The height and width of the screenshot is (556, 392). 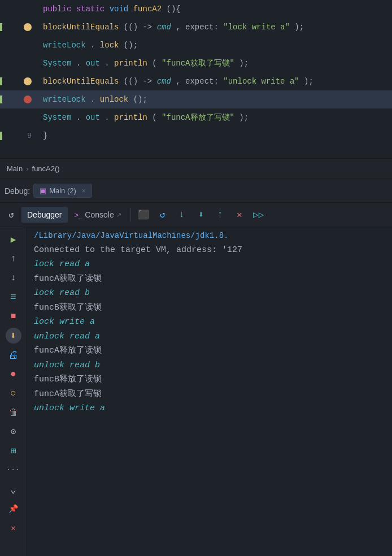 I want to click on step-over-button: ↺, so click(x=163, y=215).